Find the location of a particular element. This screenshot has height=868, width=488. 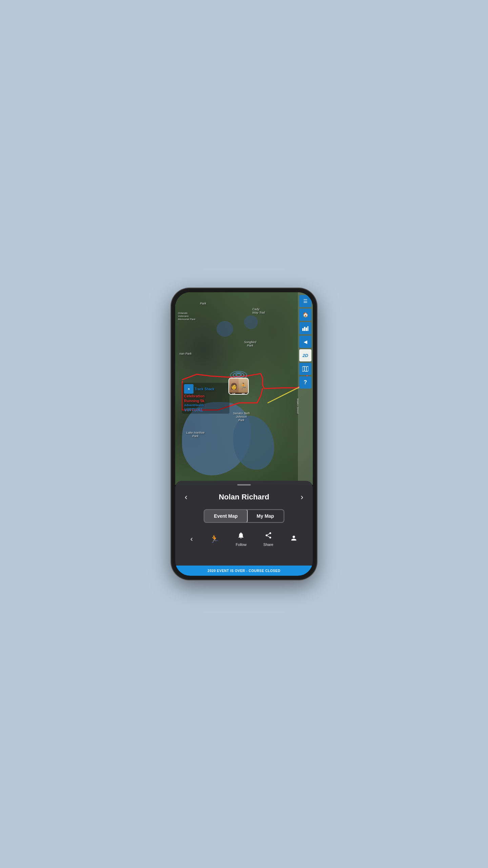

back-button: ◀ is located at coordinates (305, 342).